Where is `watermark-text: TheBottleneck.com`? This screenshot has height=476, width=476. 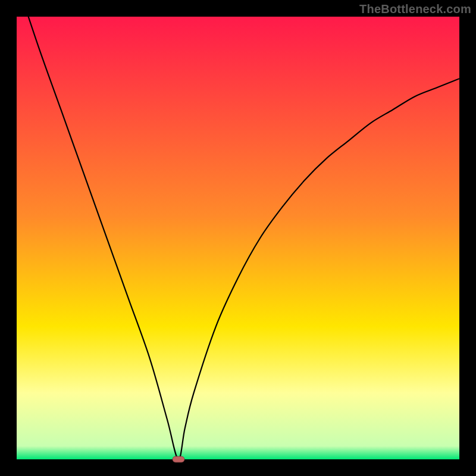
watermark-text: TheBottleneck.com is located at coordinates (415, 10).